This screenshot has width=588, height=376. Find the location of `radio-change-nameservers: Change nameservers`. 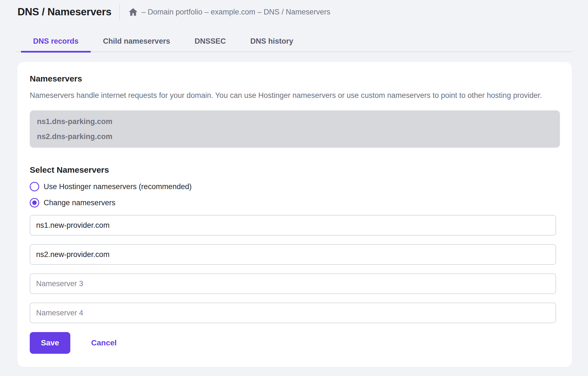

radio-change-nameservers: Change nameservers is located at coordinates (295, 203).